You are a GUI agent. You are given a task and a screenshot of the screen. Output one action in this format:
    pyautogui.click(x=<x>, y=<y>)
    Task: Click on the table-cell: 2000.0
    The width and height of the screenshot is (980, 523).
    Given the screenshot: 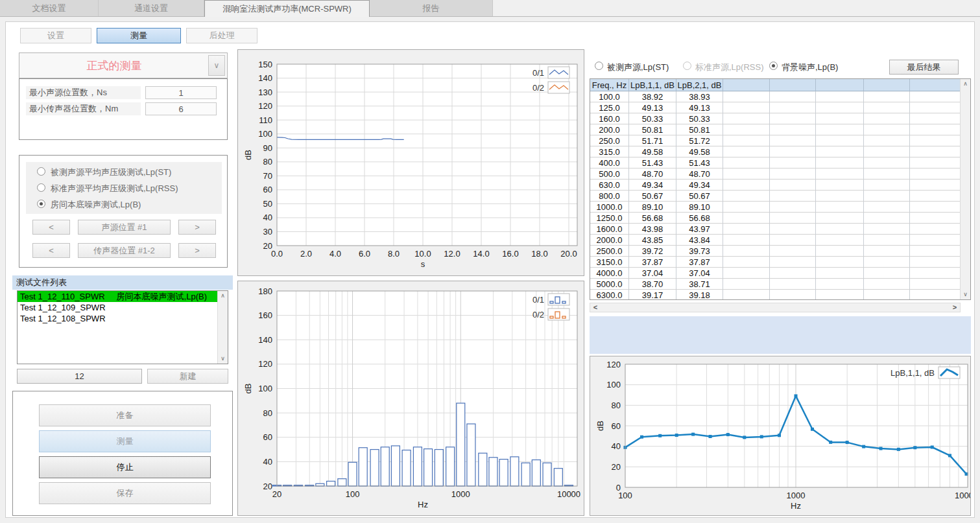 What is the action you would take?
    pyautogui.click(x=610, y=240)
    